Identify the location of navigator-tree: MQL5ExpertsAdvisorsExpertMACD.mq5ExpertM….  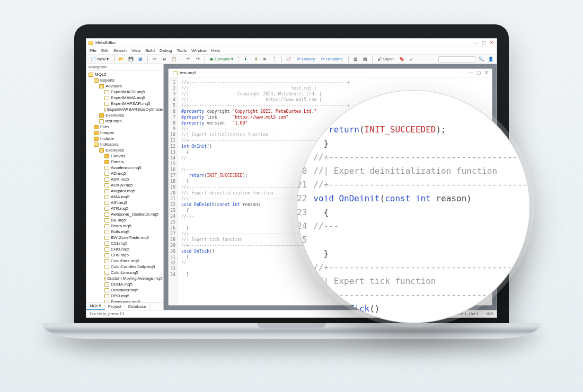
(125, 186).